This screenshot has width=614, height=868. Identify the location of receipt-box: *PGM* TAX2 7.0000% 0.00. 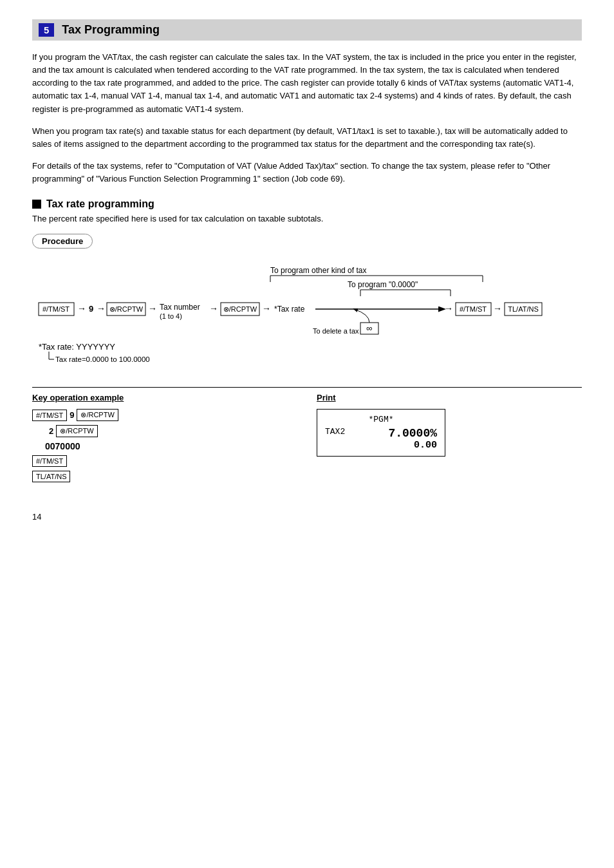
(381, 433).